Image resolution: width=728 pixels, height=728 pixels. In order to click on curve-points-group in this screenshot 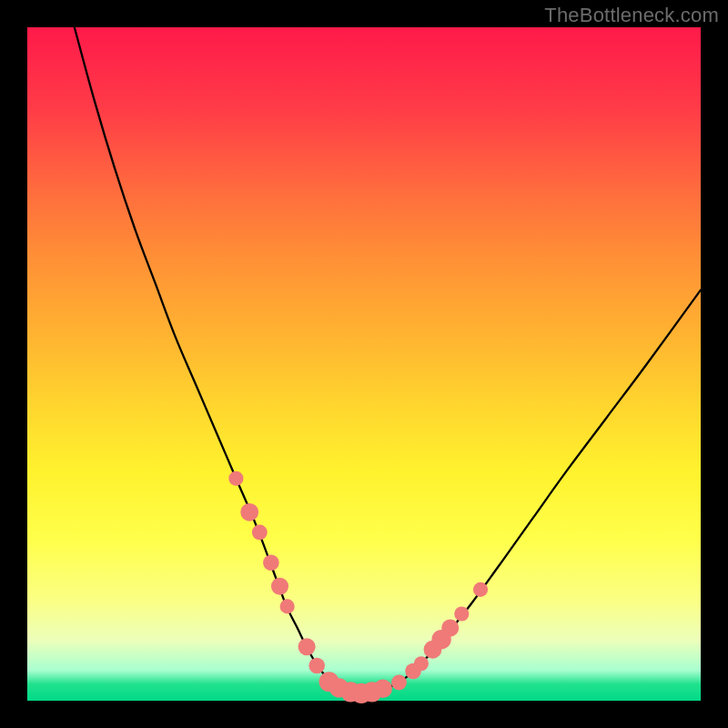, I will do `click(359, 588)`.